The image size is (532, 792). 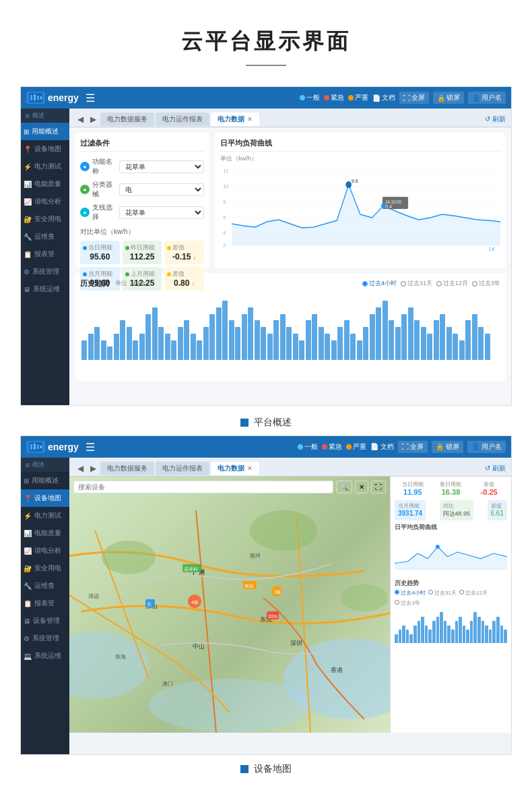 What do you see at coordinates (45, 219) in the screenshot?
I see `sidebar-item-safety: 🔐 安全用电` at bounding box center [45, 219].